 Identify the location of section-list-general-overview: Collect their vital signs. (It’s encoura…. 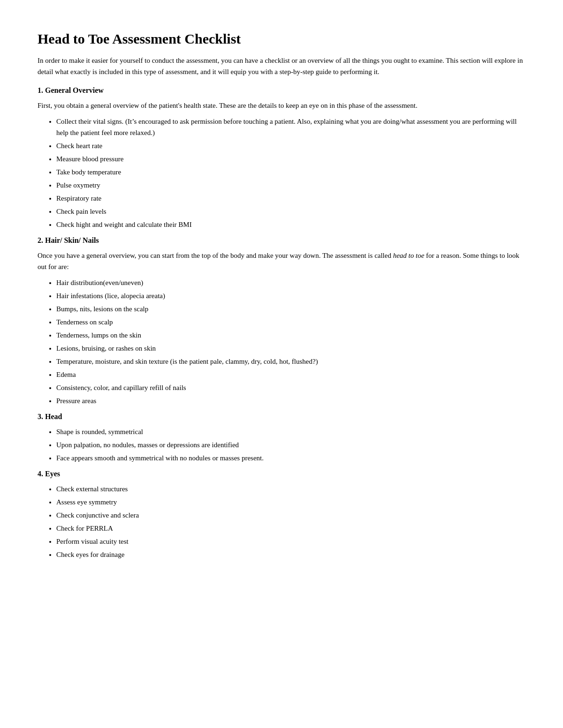
(291, 173).